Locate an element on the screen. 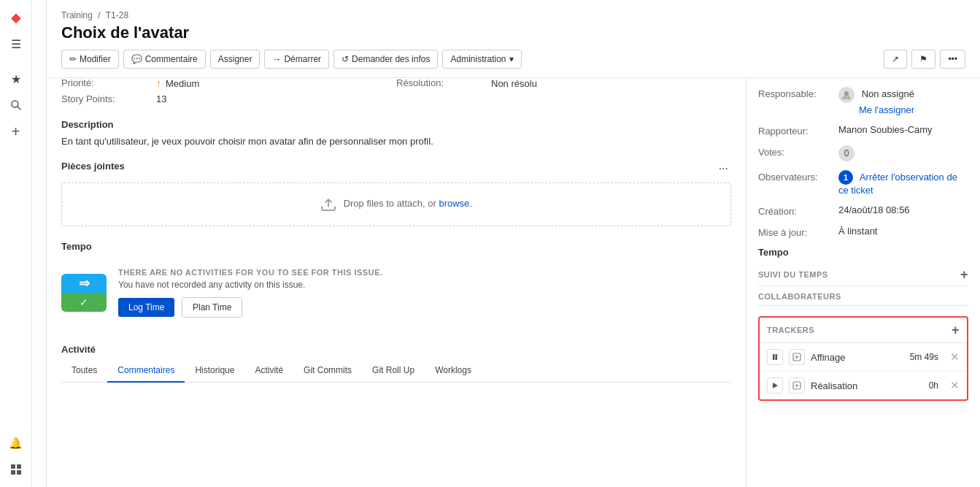 The image size is (980, 487). breadcrumb-issue: T1-28 is located at coordinates (117, 15).